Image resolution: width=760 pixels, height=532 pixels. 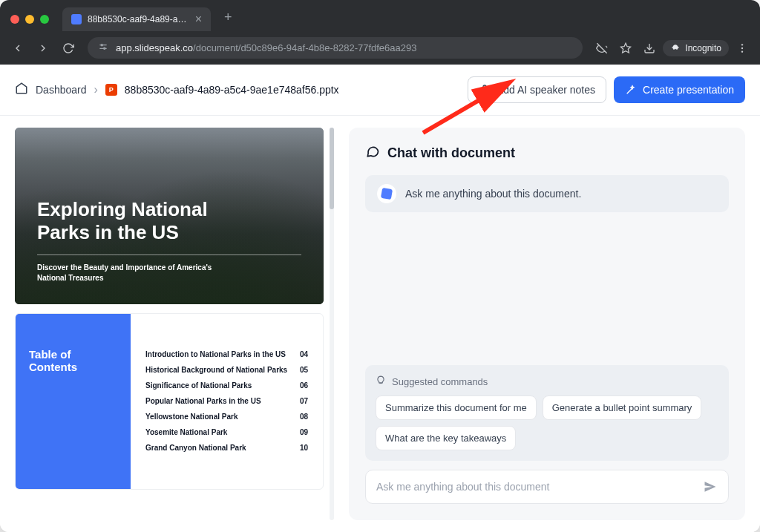 I want to click on slide1-subtitle: Discover the Beauty and Importance of Am…, so click(x=134, y=273).